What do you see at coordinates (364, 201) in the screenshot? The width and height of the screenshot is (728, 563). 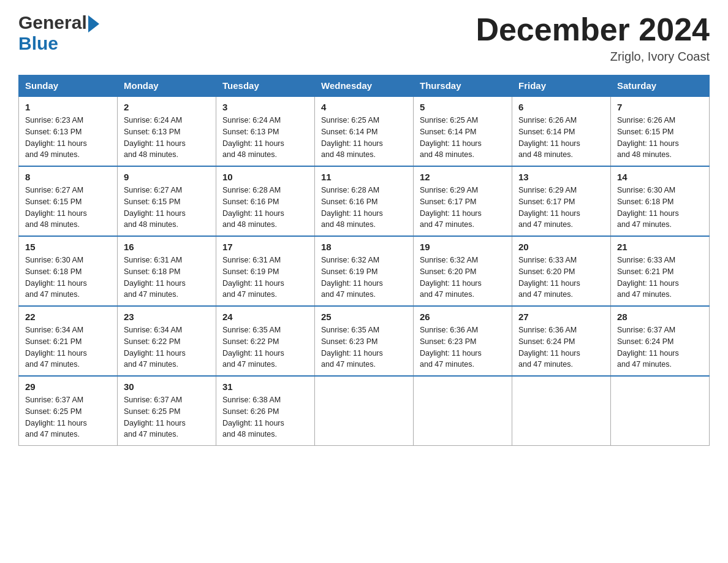 I see `calendar-week-row: 8 Sunrise: 6:27 AMSunset: 6:15 PMDayligh…` at bounding box center [364, 201].